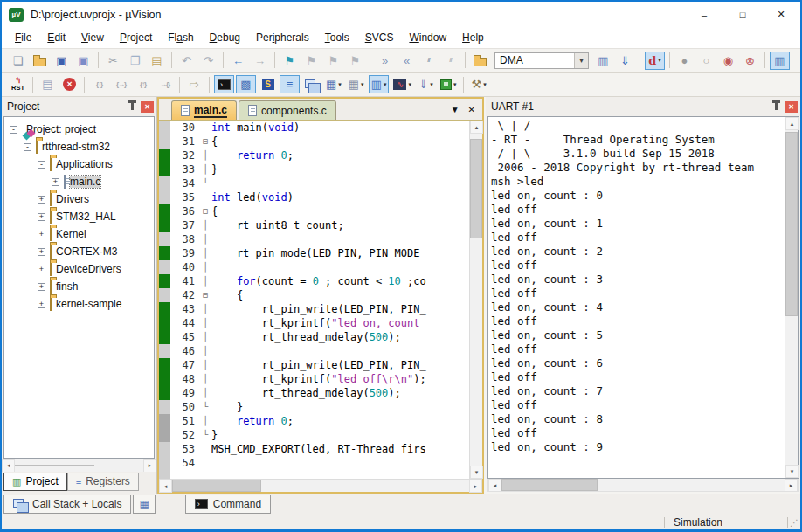 The image size is (802, 532). I want to click on next-bookmark-button: ⚑, so click(311, 61).